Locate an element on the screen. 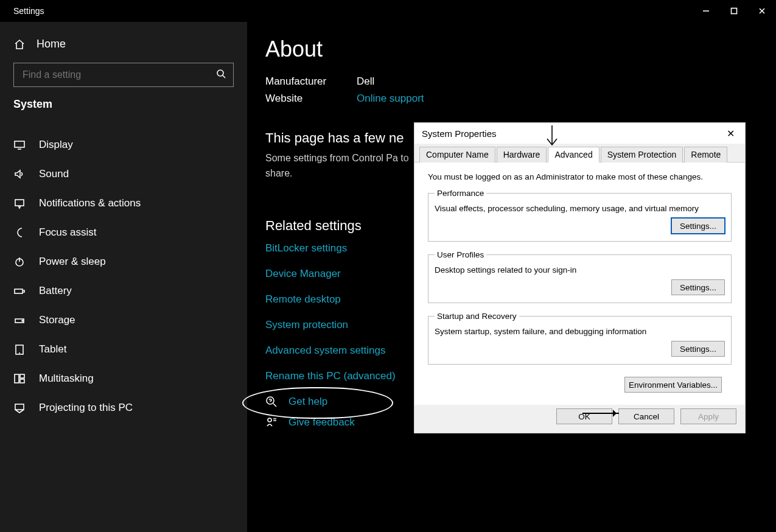  item-label: Storage is located at coordinates (57, 320).